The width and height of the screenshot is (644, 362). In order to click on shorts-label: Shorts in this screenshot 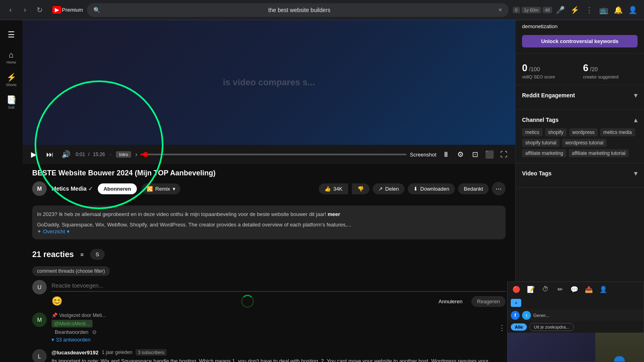, I will do `click(11, 85)`.